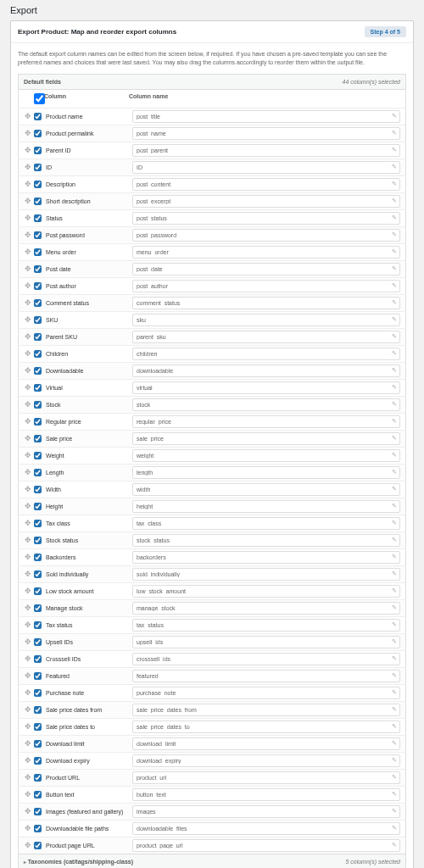  Describe the element at coordinates (212, 861) in the screenshot. I see `accordion-section: Taxonomies (cat/tags/shipping-class)5 co…` at that location.